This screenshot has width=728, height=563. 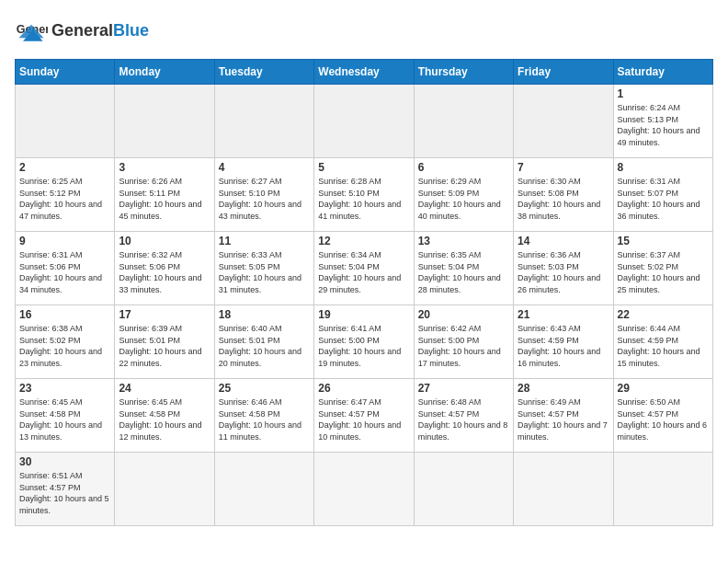 I want to click on calendar-header-row: SundayMondayTuesdayWednesdayThursdayFrid…, so click(x=364, y=72).